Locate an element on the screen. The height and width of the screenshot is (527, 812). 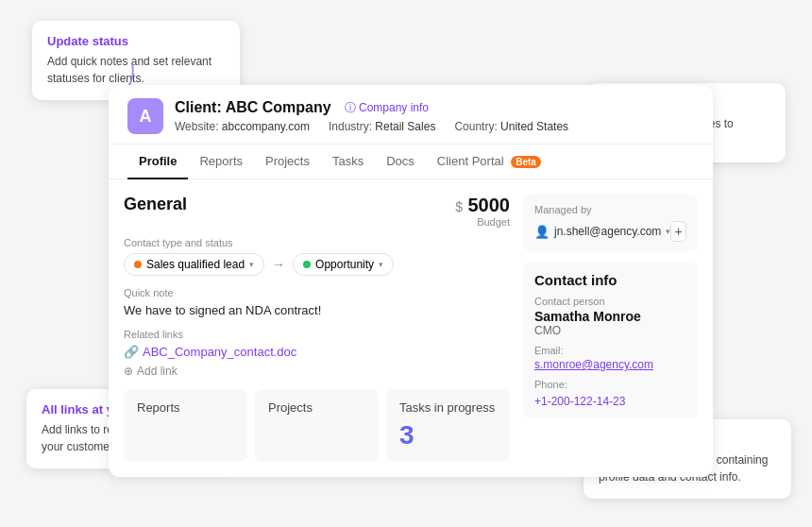
contact-info-title: Contact info is located at coordinates (610, 280).